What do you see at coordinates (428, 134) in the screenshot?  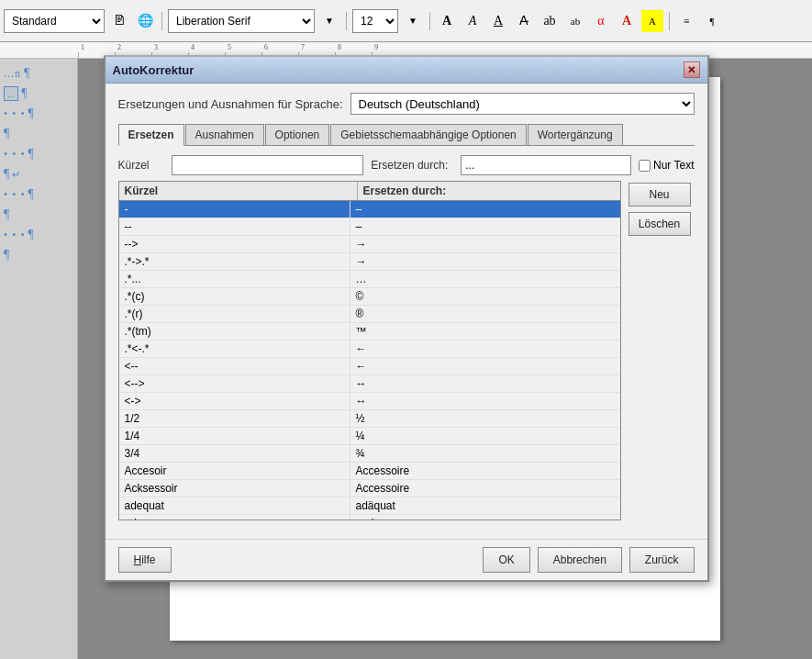 I see `tab-gebiet: Gebietsschemaabhängige Optionen` at bounding box center [428, 134].